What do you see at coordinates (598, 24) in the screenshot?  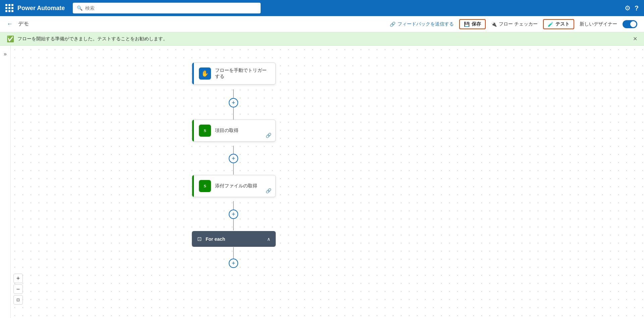 I see `new-designer-label: 新しいデザイナー` at bounding box center [598, 24].